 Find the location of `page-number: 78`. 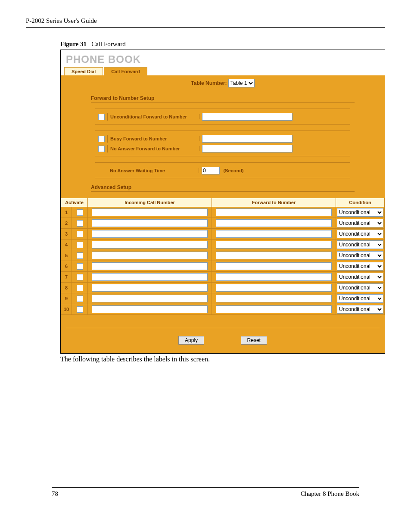

page-number: 78 is located at coordinates (55, 494).